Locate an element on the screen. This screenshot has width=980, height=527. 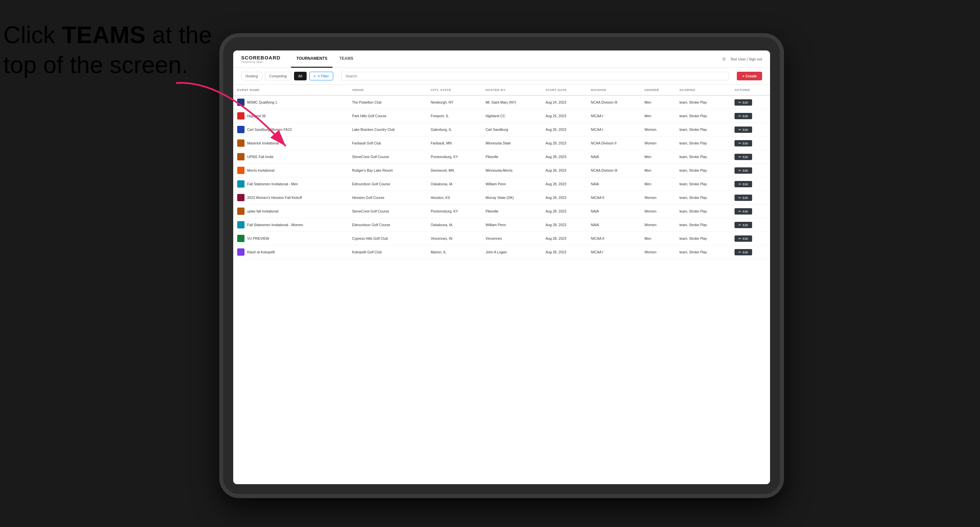
event-name-text: Fall Statesmen Invitational - Women is located at coordinates (275, 225).